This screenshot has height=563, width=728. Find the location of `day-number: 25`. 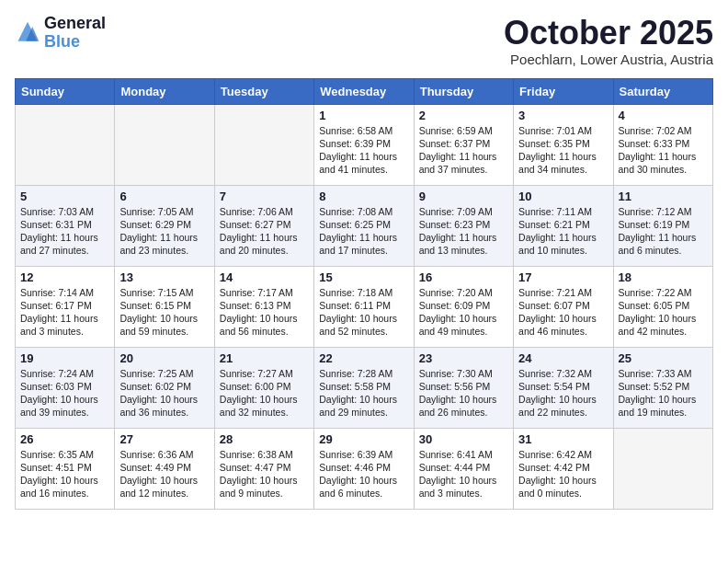

day-number: 25 is located at coordinates (664, 359).